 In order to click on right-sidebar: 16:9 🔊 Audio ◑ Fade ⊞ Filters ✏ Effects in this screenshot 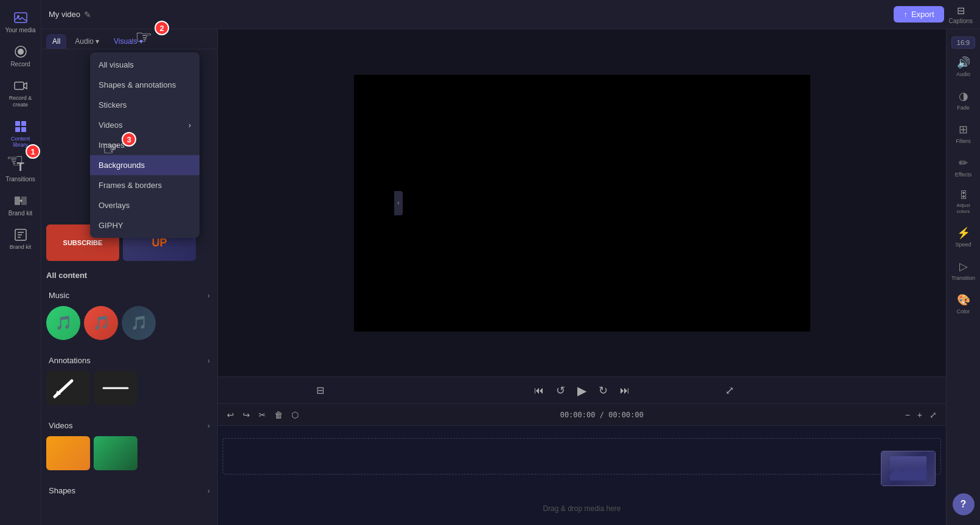, I will do `click(963, 277)`.